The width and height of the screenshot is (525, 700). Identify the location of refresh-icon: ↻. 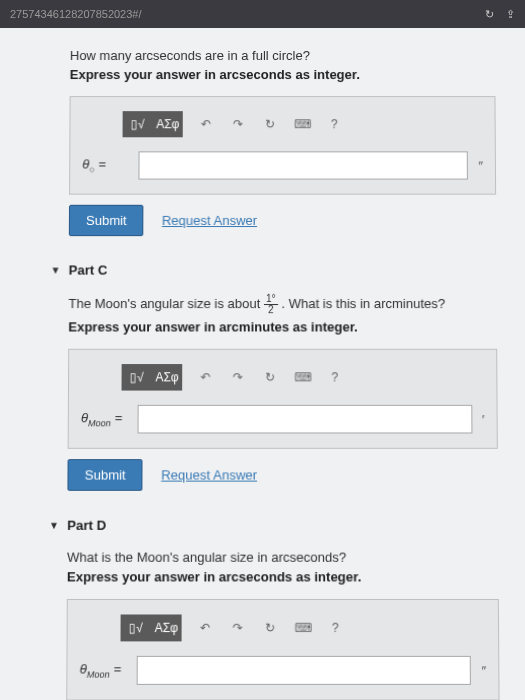
(490, 14).